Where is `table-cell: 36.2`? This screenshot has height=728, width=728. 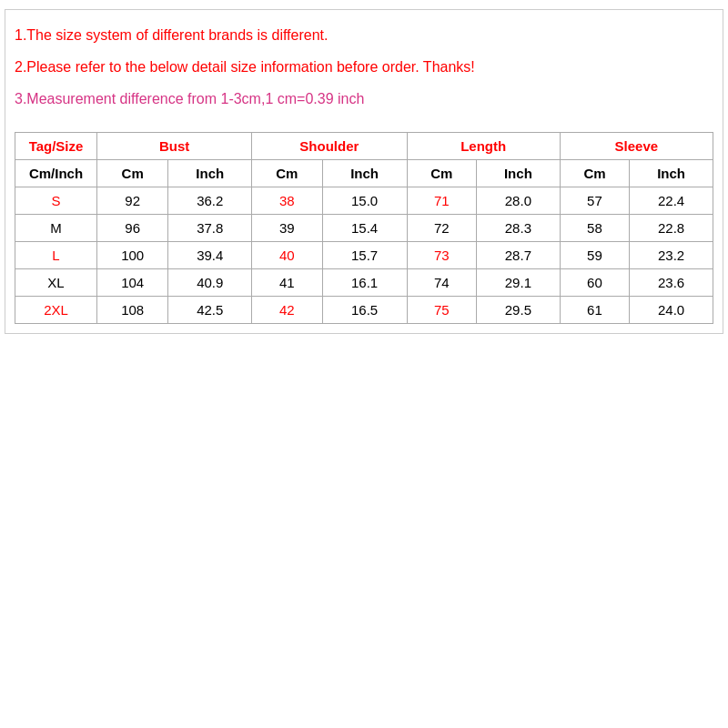
table-cell: 36.2 is located at coordinates (210, 200).